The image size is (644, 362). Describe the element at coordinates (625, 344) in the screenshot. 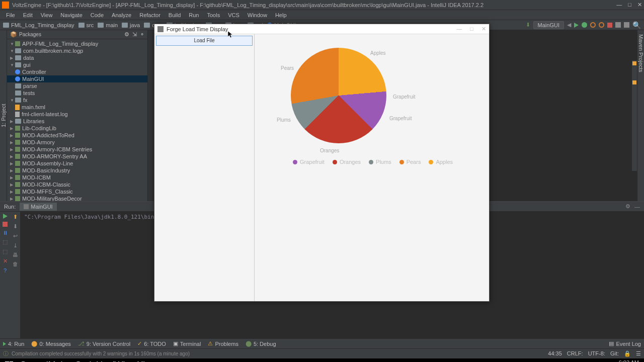

I see `tab-eventlog: ▤Event Log` at that location.